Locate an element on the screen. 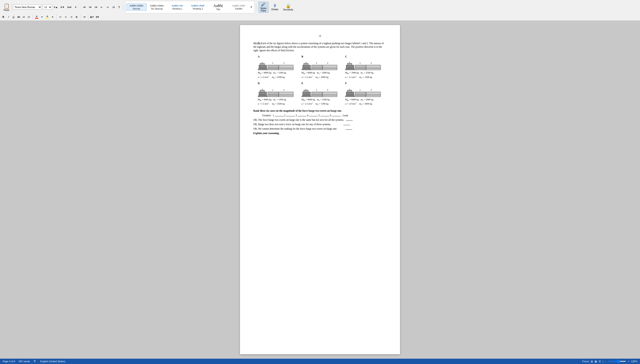 This screenshot has width=640, height=364. style-normal: AaBbCcDdEe Normal is located at coordinates (136, 7).